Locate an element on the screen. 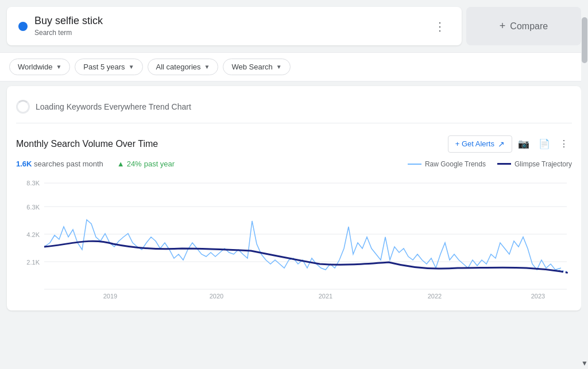 The image size is (588, 369). searches-label: searches past month is located at coordinates (69, 164).